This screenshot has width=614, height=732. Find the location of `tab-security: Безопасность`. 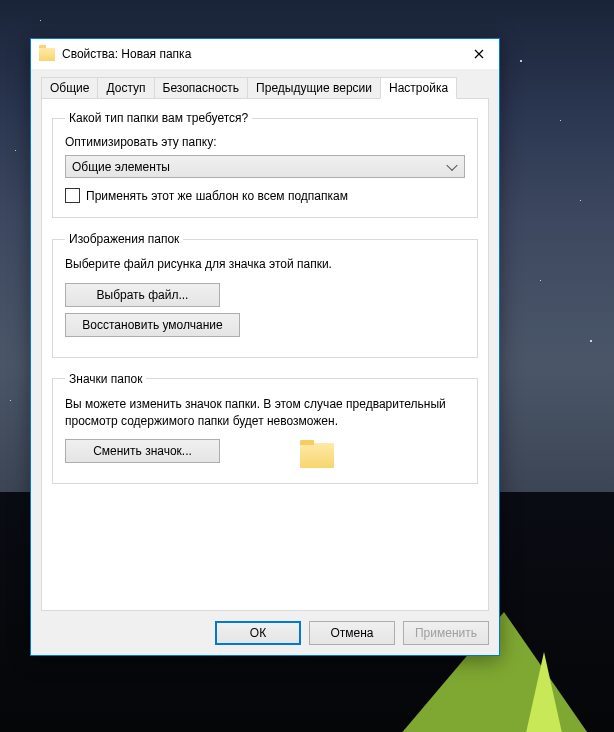

tab-security: Безопасность is located at coordinates (202, 88).